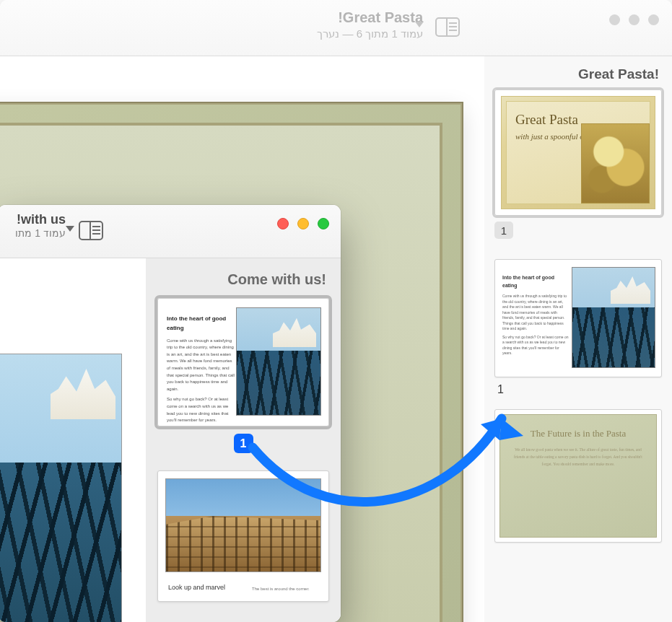 The image size is (672, 622). Describe the element at coordinates (536, 315) in the screenshot. I see `venice-text: Into the heart of good eating Come with …` at that location.